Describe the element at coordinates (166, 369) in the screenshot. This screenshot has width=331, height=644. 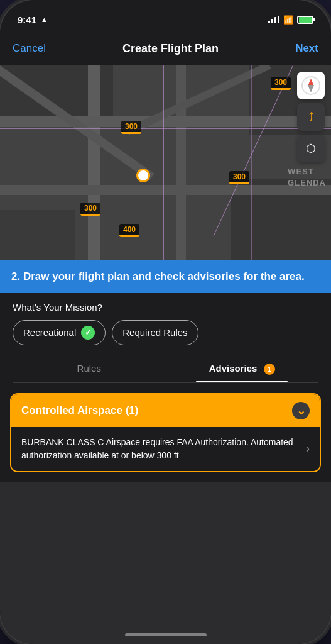
I see `tabs-container: Rules Advisories 1` at that location.